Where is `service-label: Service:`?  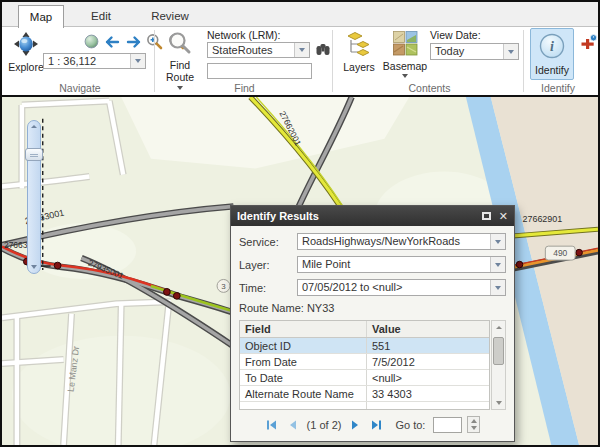
service-label: Service: is located at coordinates (268, 242).